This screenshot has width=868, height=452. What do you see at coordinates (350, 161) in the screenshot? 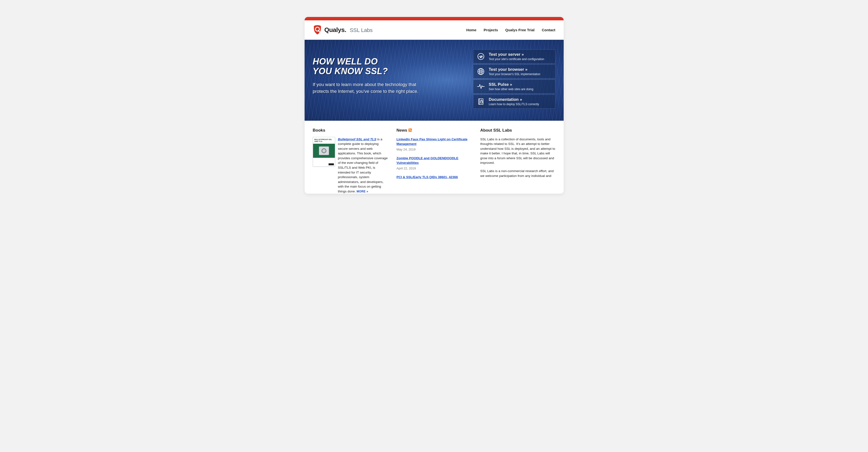
I see `books-column: Books BULLETPROOF SSL AND TLS Bulletproo…` at bounding box center [350, 161].